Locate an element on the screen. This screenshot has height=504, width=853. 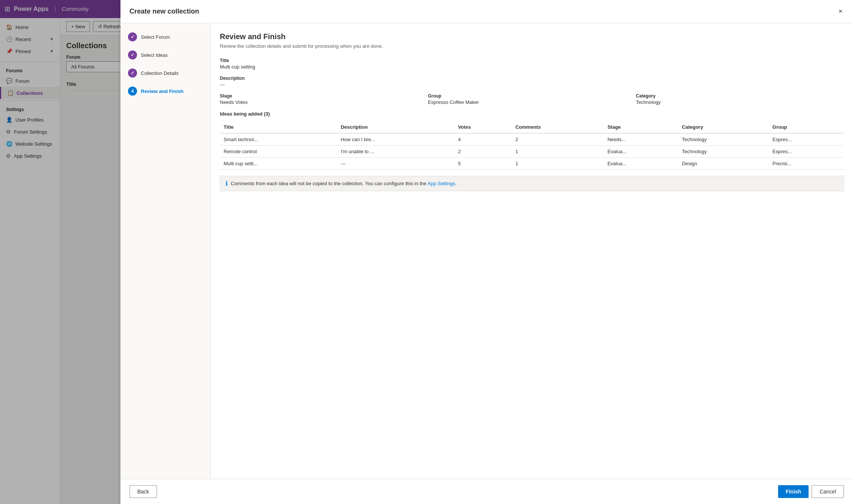
title-detail: Title Multi cup setting is located at coordinates (532, 64).